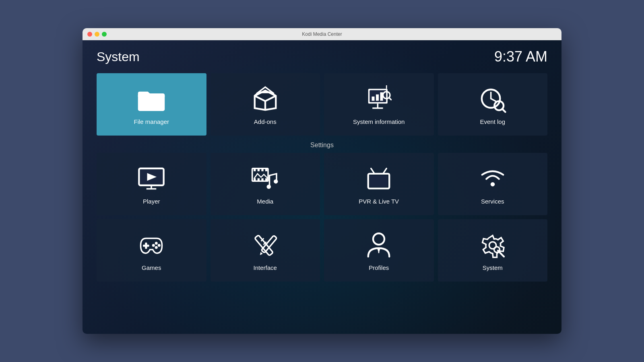  Describe the element at coordinates (151, 99) in the screenshot. I see `folder-icon` at that location.